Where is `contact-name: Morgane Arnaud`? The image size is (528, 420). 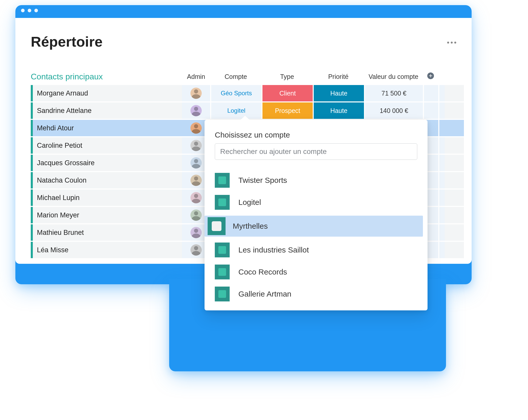 contact-name: Morgane Arnaud is located at coordinates (107, 93).